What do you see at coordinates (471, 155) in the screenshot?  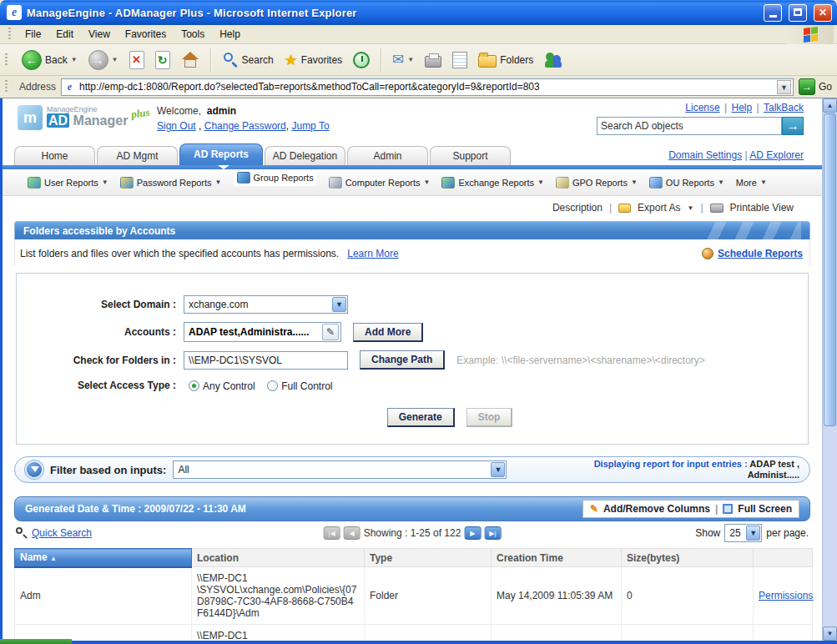 I see `tab-support: Support` at bounding box center [471, 155].